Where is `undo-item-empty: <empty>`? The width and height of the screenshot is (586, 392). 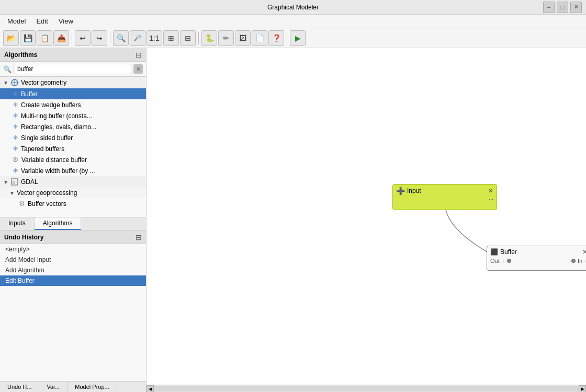 undo-item-empty: <empty> is located at coordinates (73, 249).